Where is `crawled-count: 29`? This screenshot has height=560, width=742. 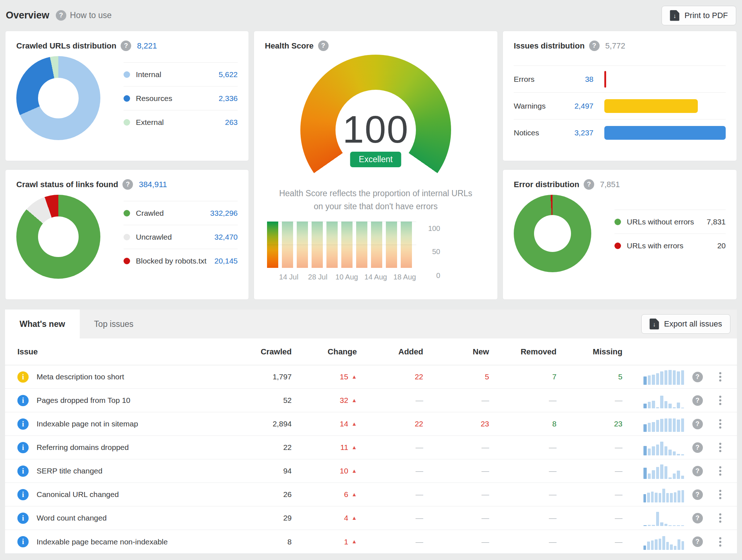 crawled-count: 29 is located at coordinates (261, 518).